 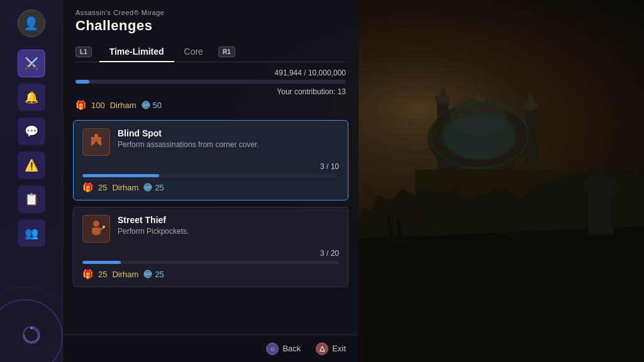 What do you see at coordinates (283, 349) in the screenshot?
I see `back-button: ○ Back` at bounding box center [283, 349].